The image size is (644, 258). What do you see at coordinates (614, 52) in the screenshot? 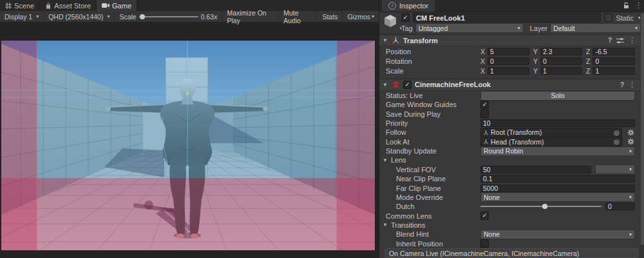
I see `position-z-field` at bounding box center [614, 52].